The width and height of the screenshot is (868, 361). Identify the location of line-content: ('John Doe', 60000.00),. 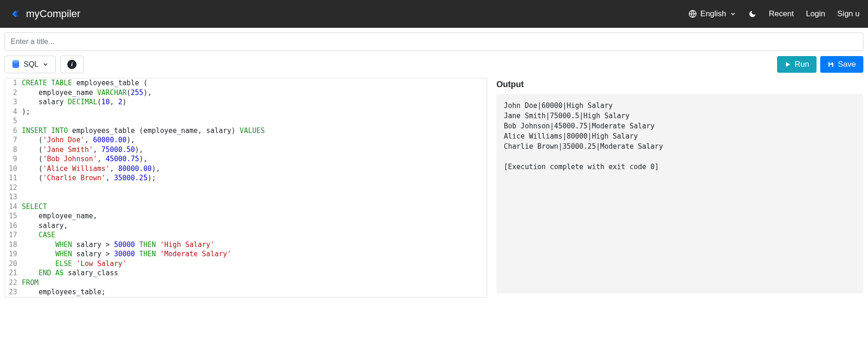
(78, 140).